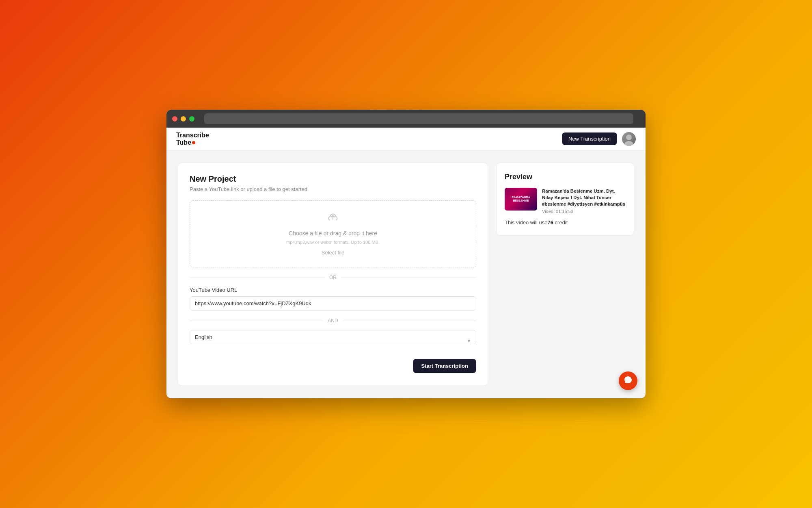 The width and height of the screenshot is (812, 508). Describe the element at coordinates (192, 139) in the screenshot. I see `logo-text: Transcribe Tube` at that location.